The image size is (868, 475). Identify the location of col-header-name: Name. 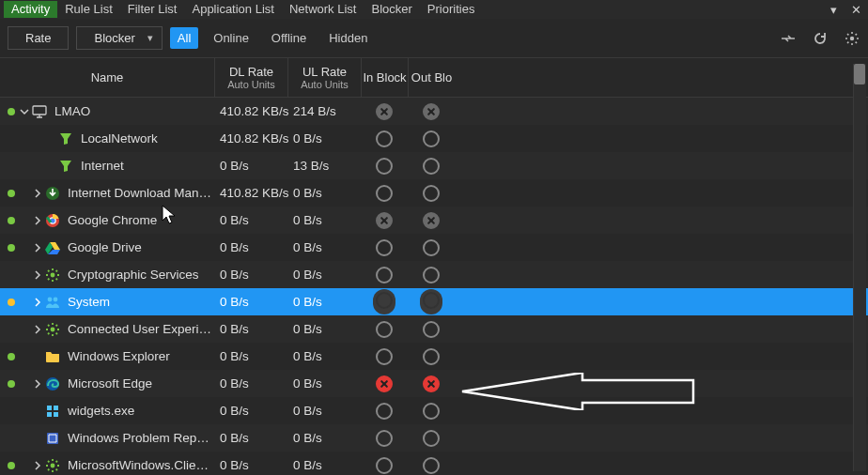
(107, 77).